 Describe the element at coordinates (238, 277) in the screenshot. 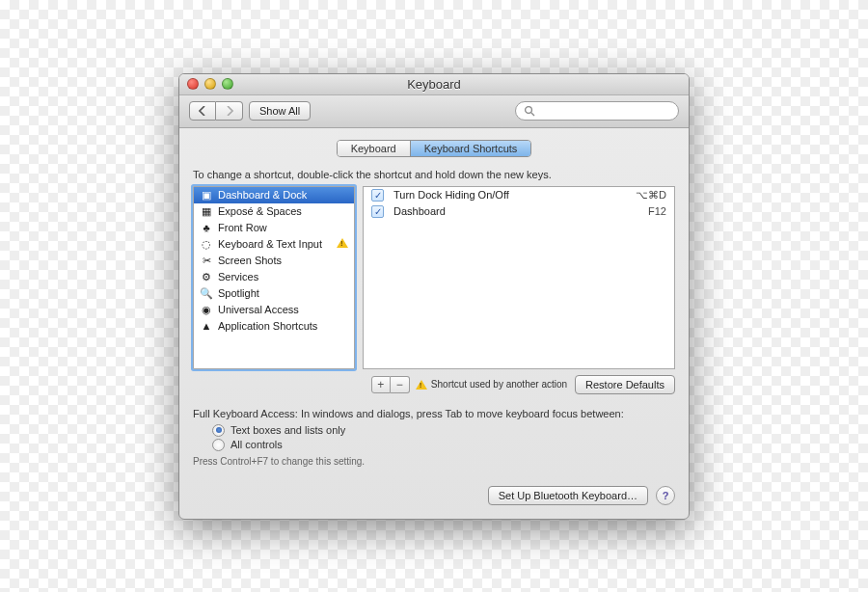

I see `category-label: Services` at that location.